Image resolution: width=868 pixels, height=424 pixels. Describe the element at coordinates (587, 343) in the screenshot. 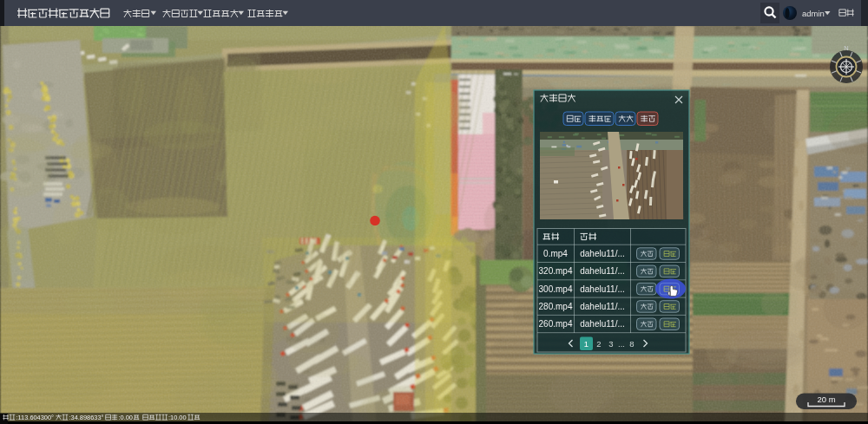

I see `svg-text: 1` at that location.